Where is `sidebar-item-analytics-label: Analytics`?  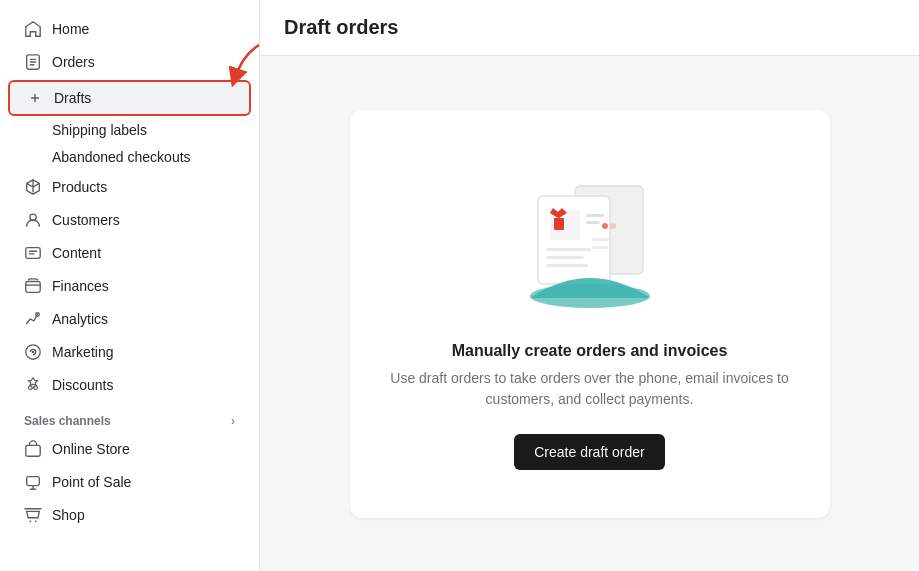
sidebar-item-analytics-label: Analytics is located at coordinates (80, 319).